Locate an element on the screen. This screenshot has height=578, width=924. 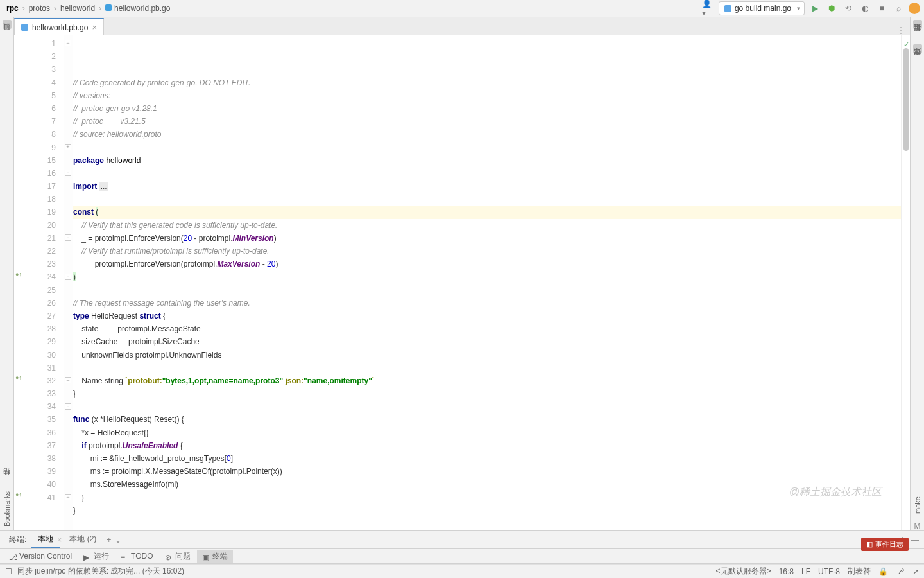
status-left-icon: ☐ is located at coordinates (9, 572).